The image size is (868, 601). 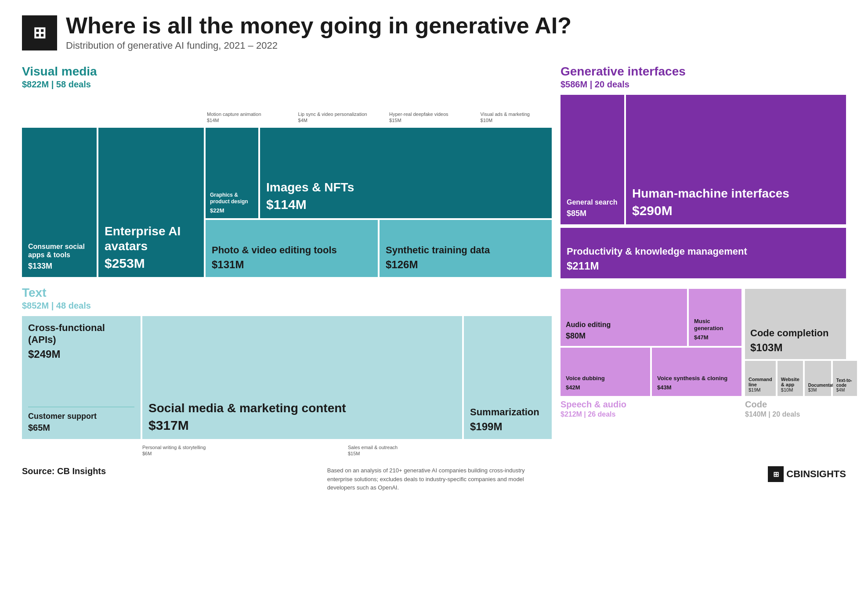 I want to click on gi-header: Generative interfaces $586M | 20 deals, so click(x=703, y=77).